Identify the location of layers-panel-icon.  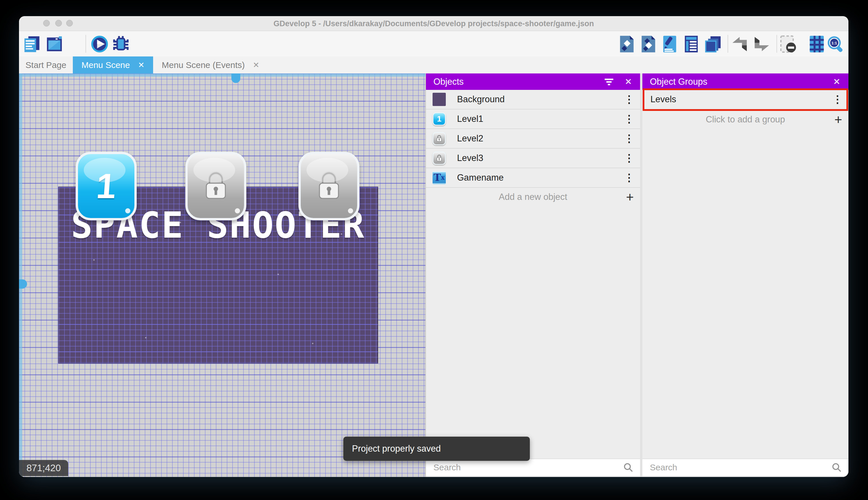
(713, 44).